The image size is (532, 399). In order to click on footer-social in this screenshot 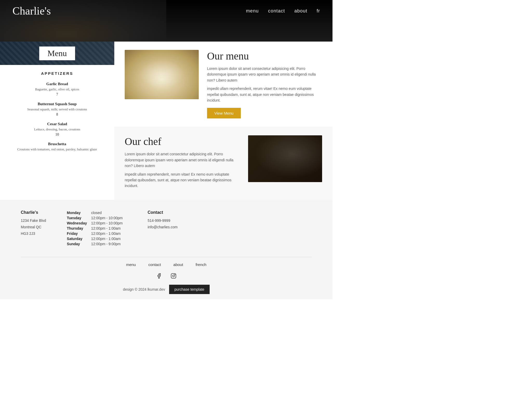, I will do `click(166, 276)`.